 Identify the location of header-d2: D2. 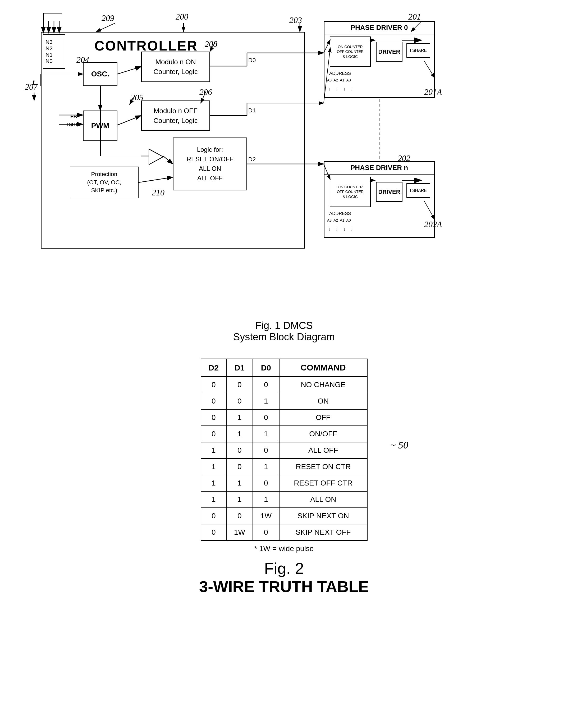
(214, 368).